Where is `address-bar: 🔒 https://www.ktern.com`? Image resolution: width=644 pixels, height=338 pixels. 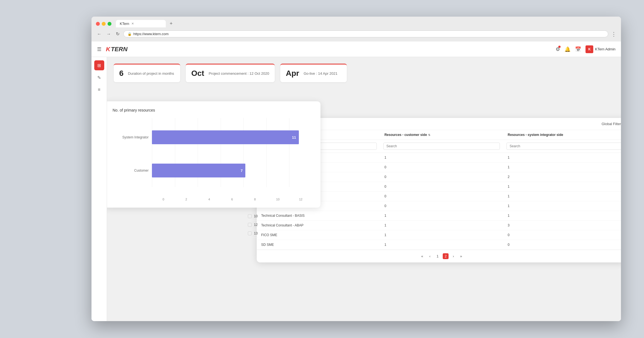 address-bar: 🔒 https://www.ktern.com is located at coordinates (366, 34).